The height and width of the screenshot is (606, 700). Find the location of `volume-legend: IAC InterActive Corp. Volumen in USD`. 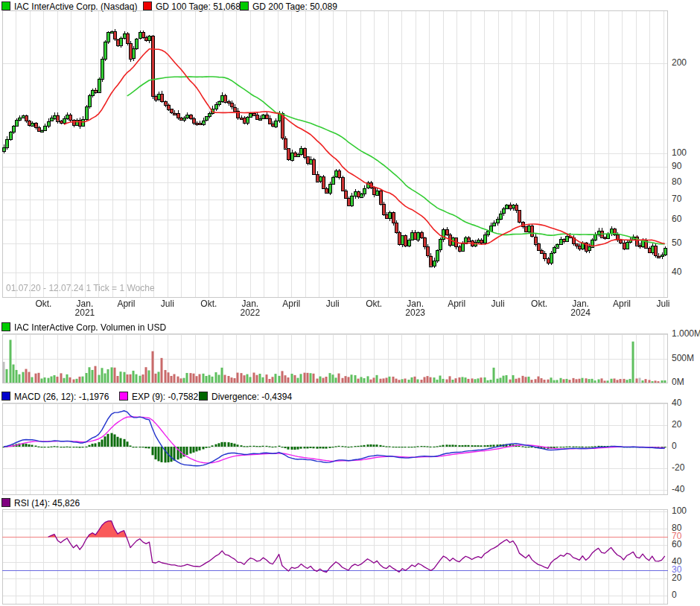

volume-legend: IAC InterActive Corp. Volumen in USD is located at coordinates (350, 328).